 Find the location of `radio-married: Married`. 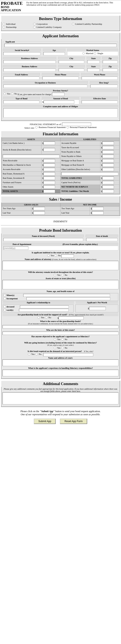

radio-married: Married is located at coordinates (88, 54).